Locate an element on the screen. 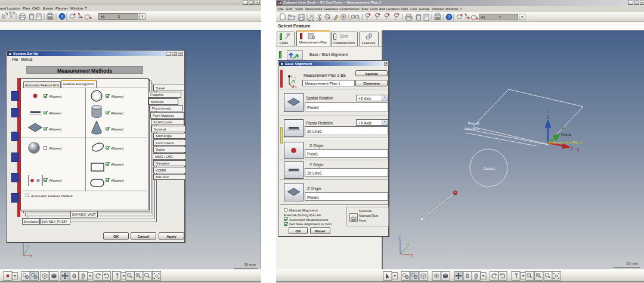  svg-text: Circle1 is located at coordinates (490, 168).